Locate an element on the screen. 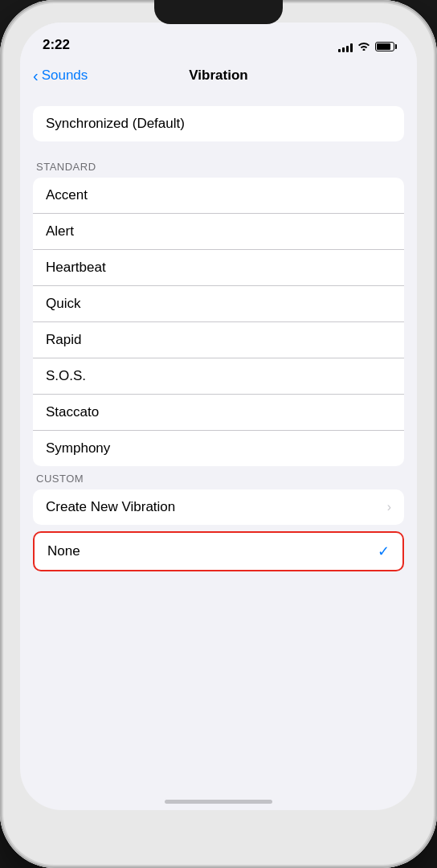  list-item: Heartbeat is located at coordinates (218, 268).